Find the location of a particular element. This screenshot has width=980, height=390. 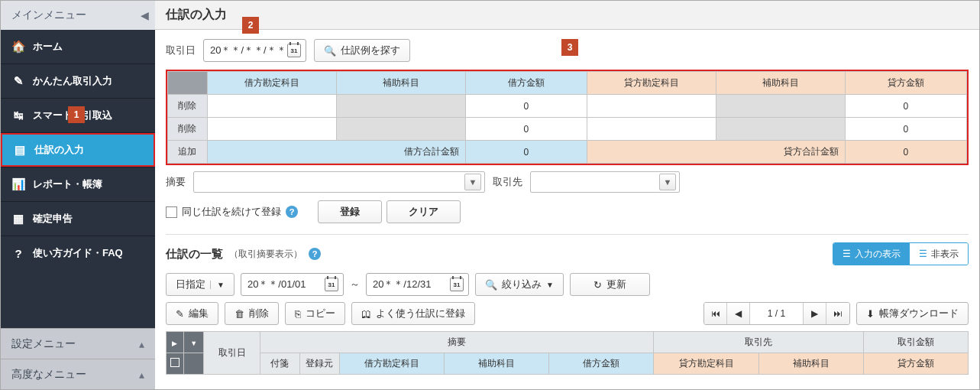

pager-last: ⏭ is located at coordinates (838, 314).